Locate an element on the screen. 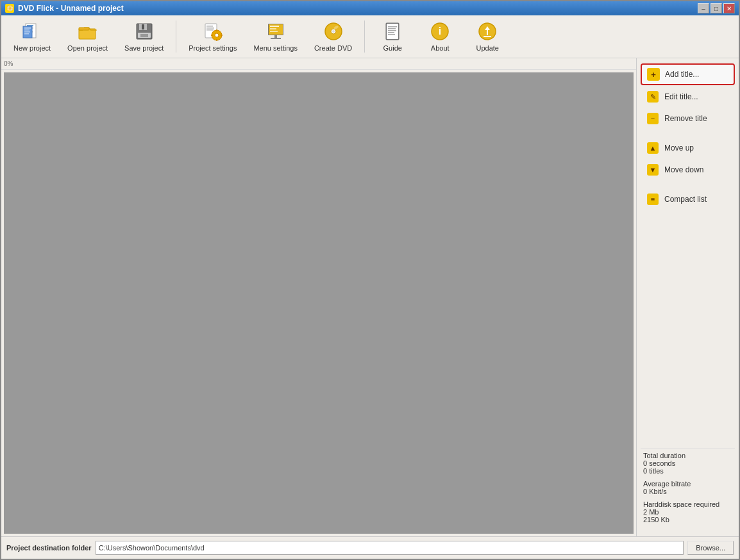 The width and height of the screenshot is (740, 560). menu-settings-icon is located at coordinates (276, 31).